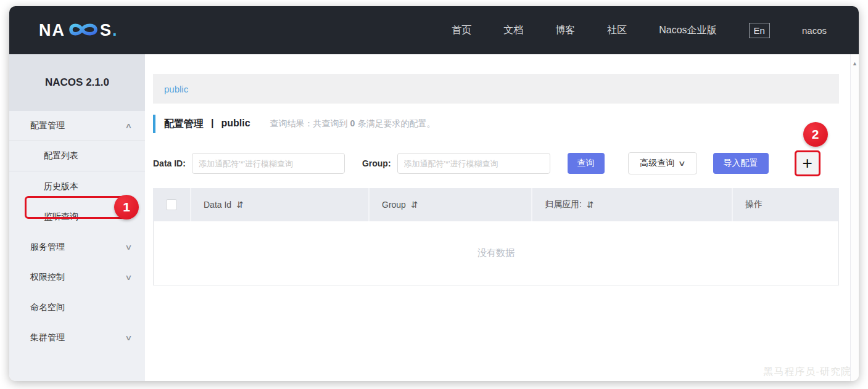 This screenshot has height=389, width=868. What do you see at coordinates (586, 163) in the screenshot?
I see `query-button: 查询` at bounding box center [586, 163].